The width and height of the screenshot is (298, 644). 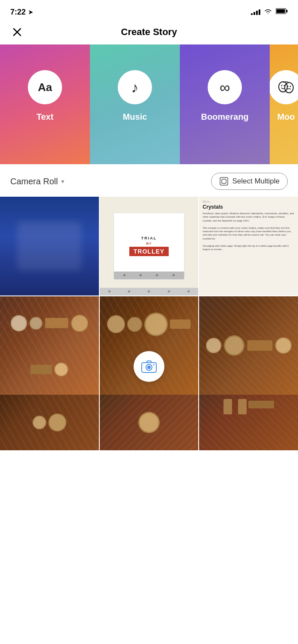 What do you see at coordinates (149, 366) in the screenshot?
I see `camera-icon` at bounding box center [149, 366].